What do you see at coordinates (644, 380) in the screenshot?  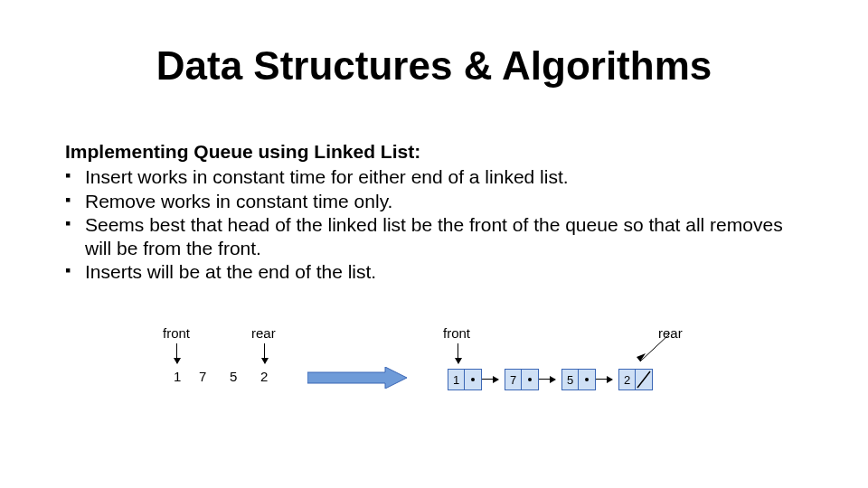 I see `ll-node-null-pointer` at bounding box center [644, 380].